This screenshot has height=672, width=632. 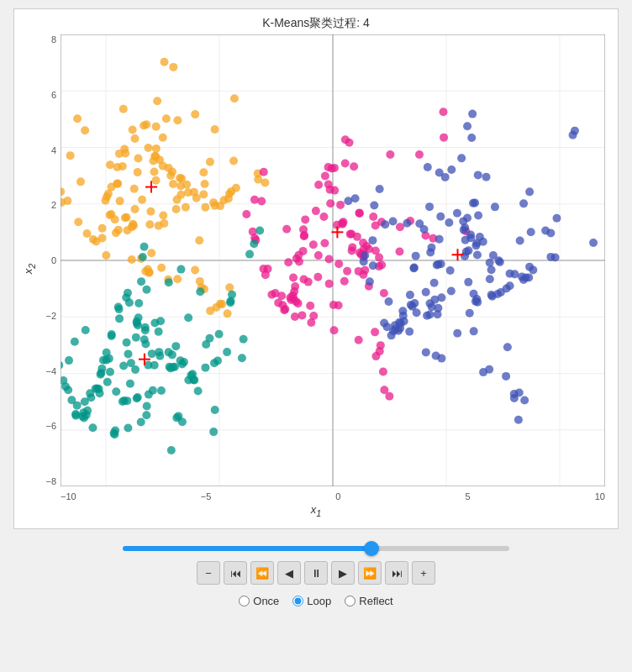 What do you see at coordinates (298, 601) in the screenshot?
I see `loop-radio` at bounding box center [298, 601].